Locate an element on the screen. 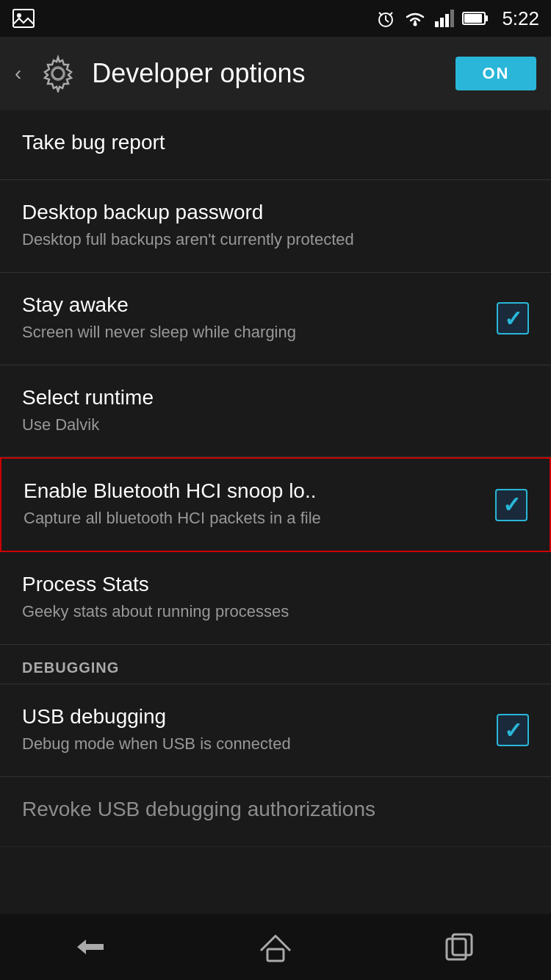  alarm-icon is located at coordinates (386, 18).